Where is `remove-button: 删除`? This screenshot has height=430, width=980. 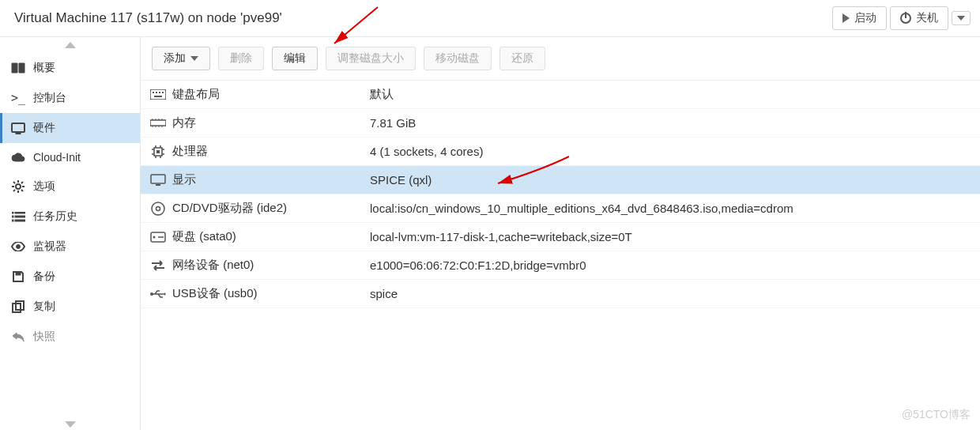
remove-button: 删除 is located at coordinates (241, 58).